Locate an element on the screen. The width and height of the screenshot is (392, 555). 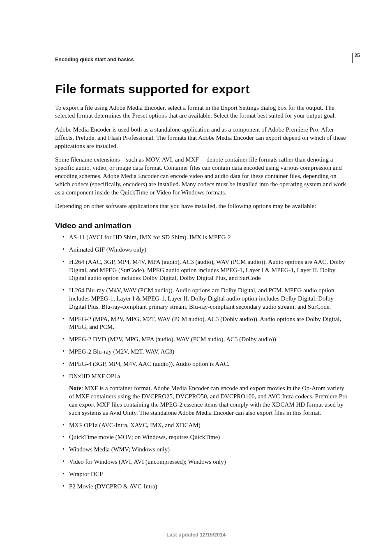
list-item: DNxHD MXF OP1a is located at coordinates (205, 377).